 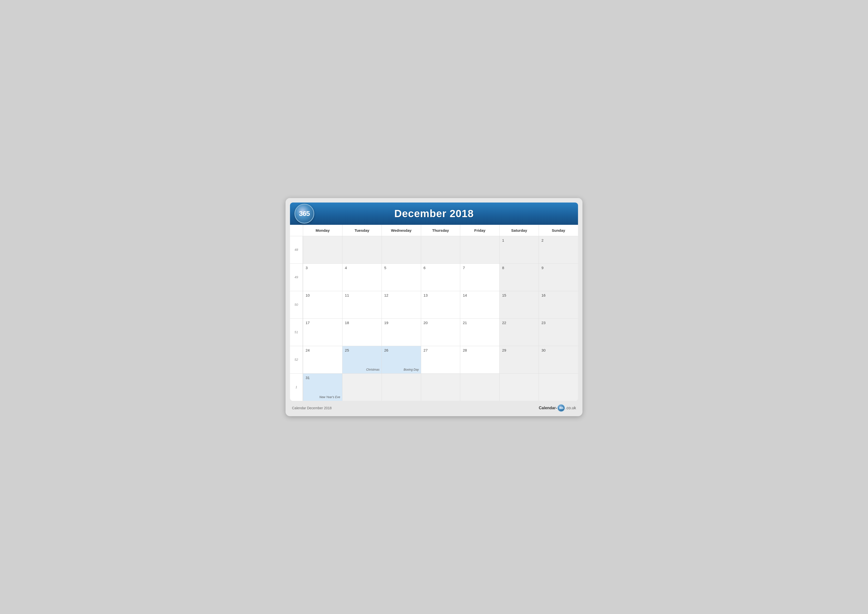 I want to click on calendar-title: December 2018, so click(x=434, y=213).